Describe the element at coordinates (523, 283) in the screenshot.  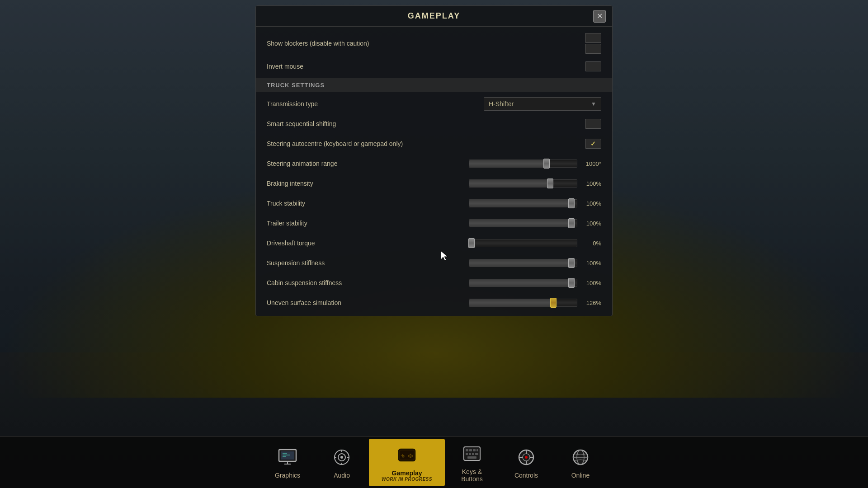
I see `cabin-suspension-slider` at that location.